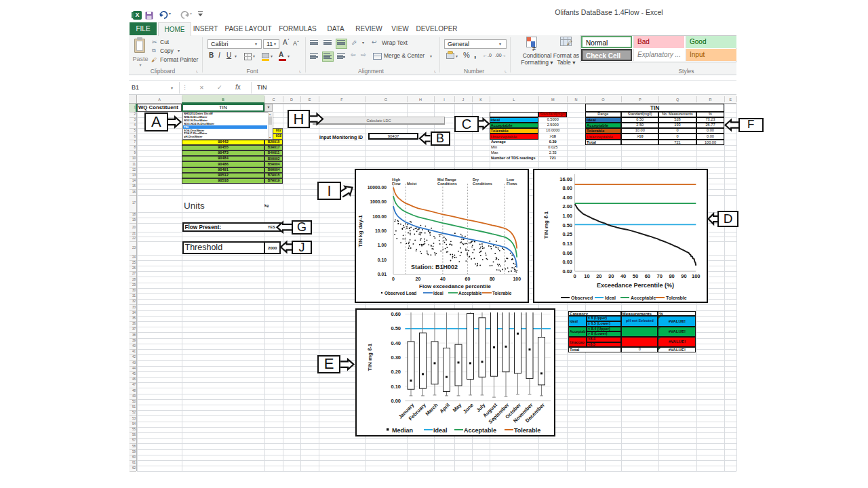 The image size is (868, 488). Describe the element at coordinates (444, 408) in the screenshot. I see `svg-text: April` at that location.